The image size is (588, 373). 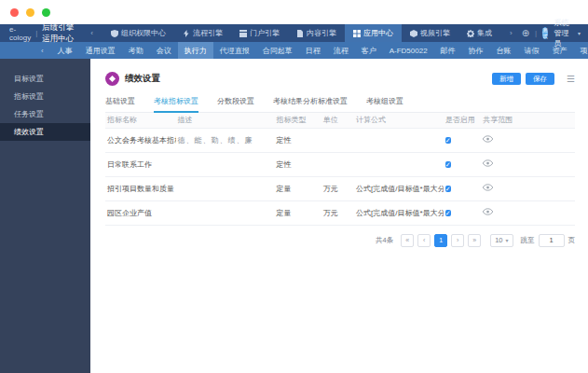 What do you see at coordinates (448, 50) in the screenshot?
I see `subnav-item-mail: 邮件` at bounding box center [448, 50].